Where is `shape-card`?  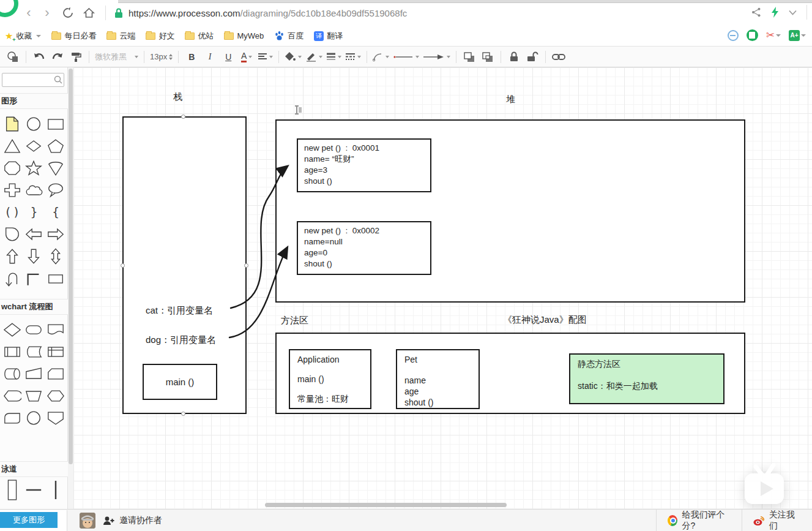 shape-card is located at coordinates (56, 374).